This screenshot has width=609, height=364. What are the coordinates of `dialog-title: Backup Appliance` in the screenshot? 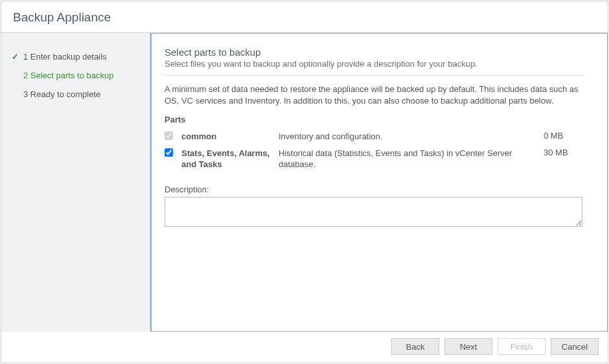 It's located at (304, 17).